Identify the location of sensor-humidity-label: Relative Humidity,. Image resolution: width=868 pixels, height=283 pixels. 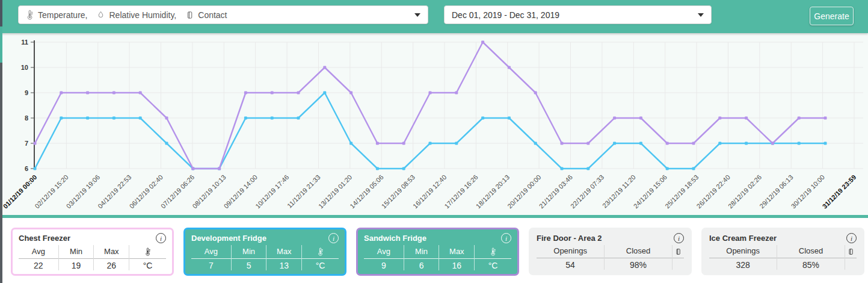
(143, 15).